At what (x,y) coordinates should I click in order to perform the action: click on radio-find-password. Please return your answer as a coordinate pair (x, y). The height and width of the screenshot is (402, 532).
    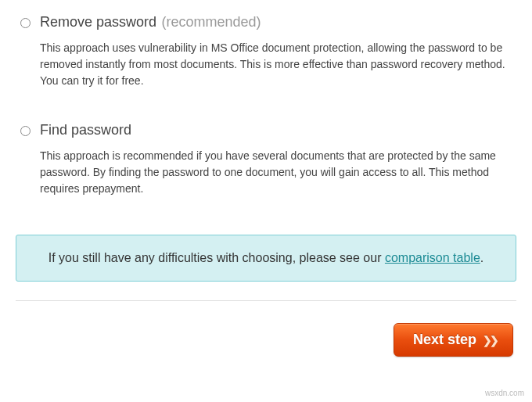
    Looking at the image, I should click on (25, 131).